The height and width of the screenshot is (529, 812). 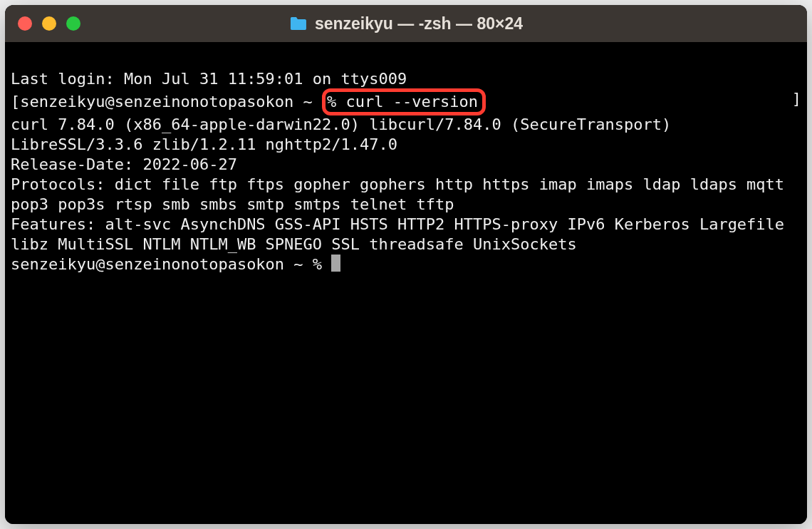 I want to click on titlebar: senzeikyu — -zsh — 80×24, so click(x=406, y=24).